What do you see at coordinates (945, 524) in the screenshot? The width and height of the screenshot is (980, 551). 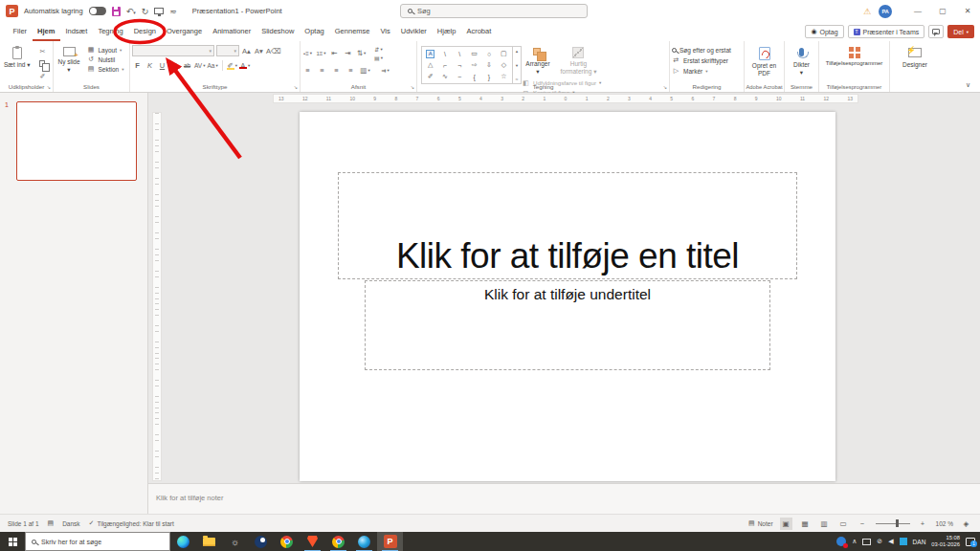 I see `zoom-level: 102 %` at bounding box center [945, 524].